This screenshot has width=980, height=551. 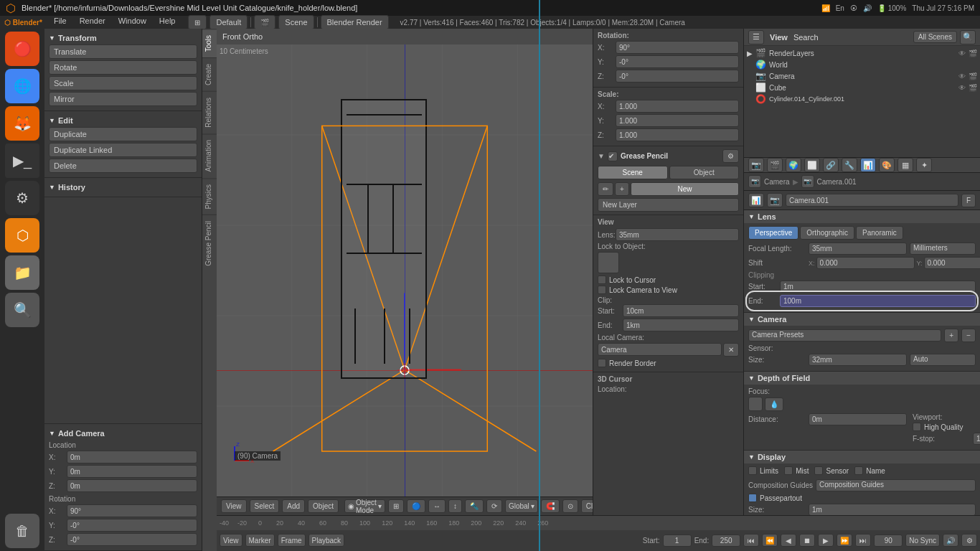 What do you see at coordinates (132, 540) in the screenshot?
I see `rot-z-input` at bounding box center [132, 540].